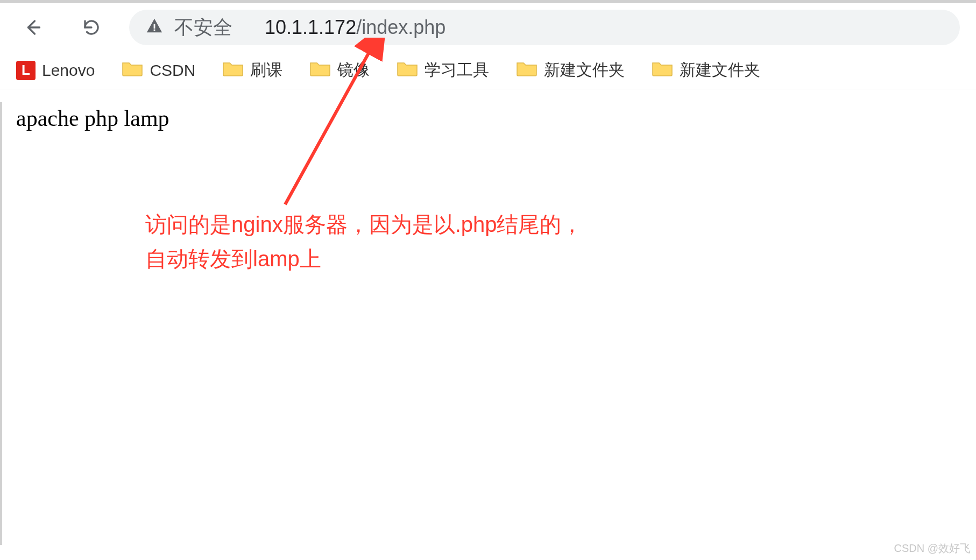 This screenshot has height=560, width=976. What do you see at coordinates (26, 70) in the screenshot?
I see `lenovo-icon: L` at bounding box center [26, 70].